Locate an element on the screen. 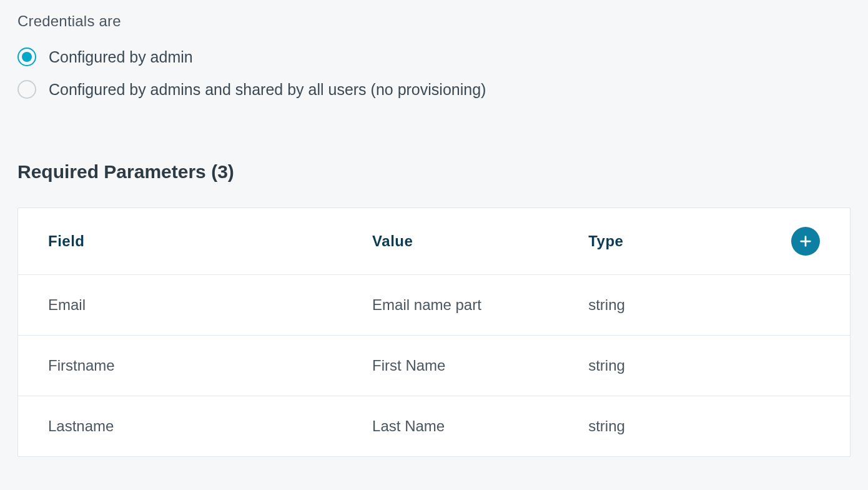 This screenshot has width=868, height=490. radio-configured-shared: Configured by admins and shared by all u… is located at coordinates (434, 89).